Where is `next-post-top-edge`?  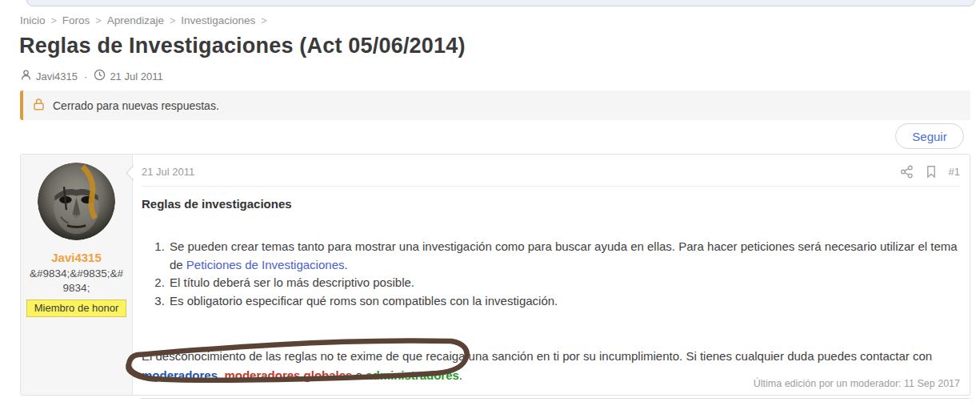
next-post-top-edge is located at coordinates (555, 399).